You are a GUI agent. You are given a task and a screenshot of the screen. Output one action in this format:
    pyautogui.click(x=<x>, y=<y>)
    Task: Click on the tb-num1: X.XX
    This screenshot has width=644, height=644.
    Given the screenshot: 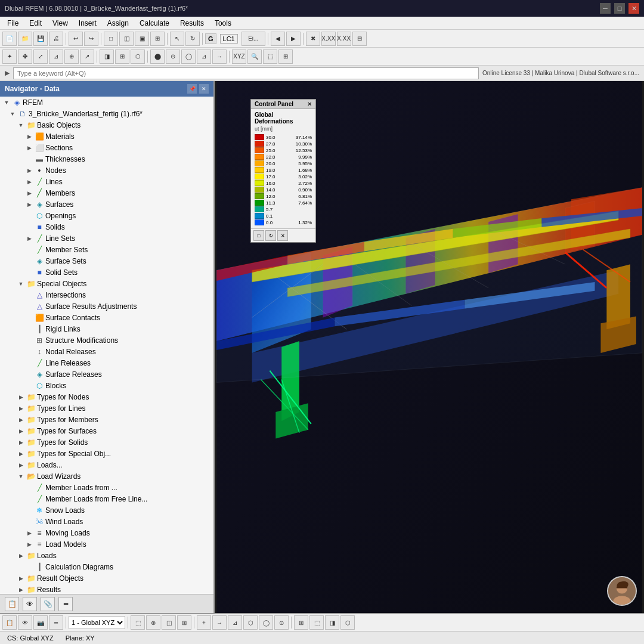 What is the action you would take?
    pyautogui.click(x=329, y=39)
    